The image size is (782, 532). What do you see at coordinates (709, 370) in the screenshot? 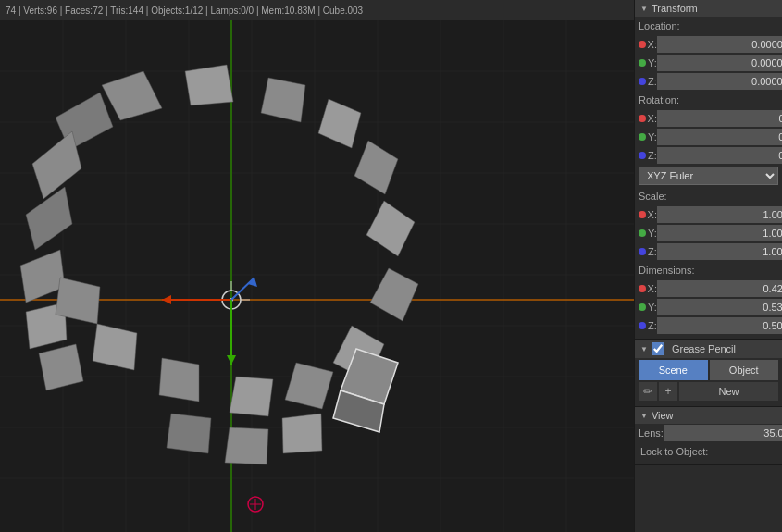
I see `gp-tabs: Scene Object` at bounding box center [709, 370].